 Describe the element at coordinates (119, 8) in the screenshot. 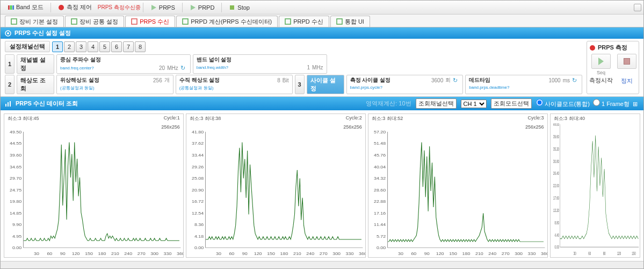

I see `meas-status-label: PRPS 측정수신중` at that location.